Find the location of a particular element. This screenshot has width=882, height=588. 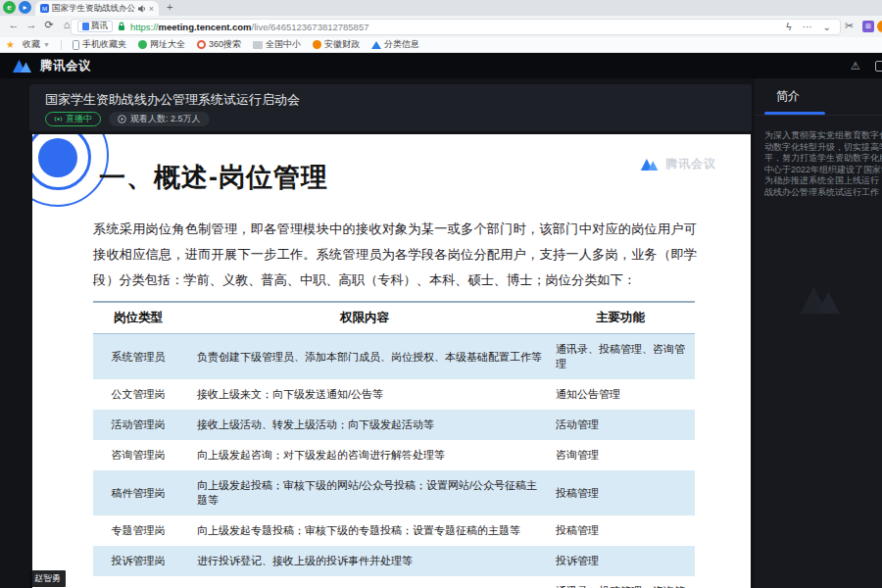

sidebar-watermark-logo-icon is located at coordinates (823, 299).